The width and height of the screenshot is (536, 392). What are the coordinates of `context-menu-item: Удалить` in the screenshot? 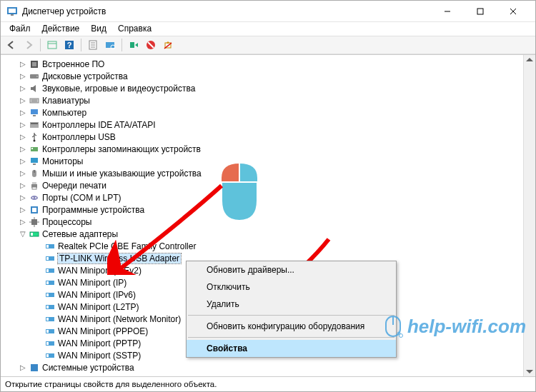 It's located at (292, 304).